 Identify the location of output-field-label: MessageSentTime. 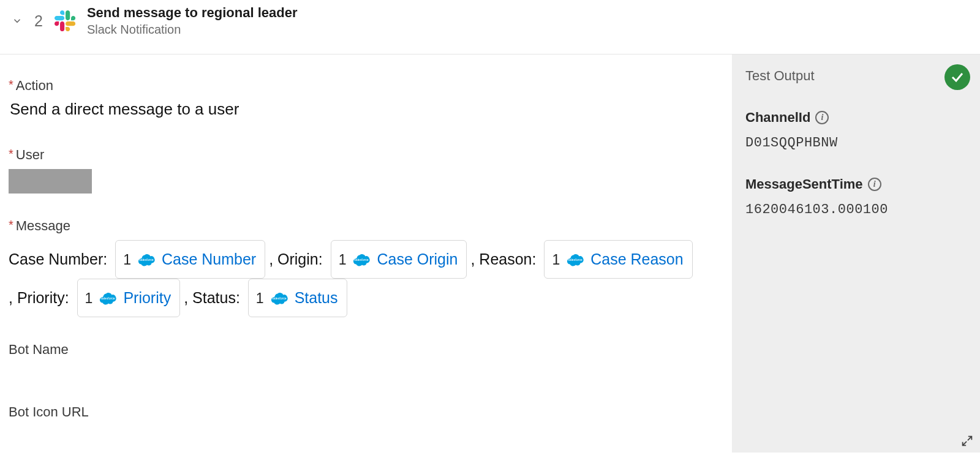
(804, 184).